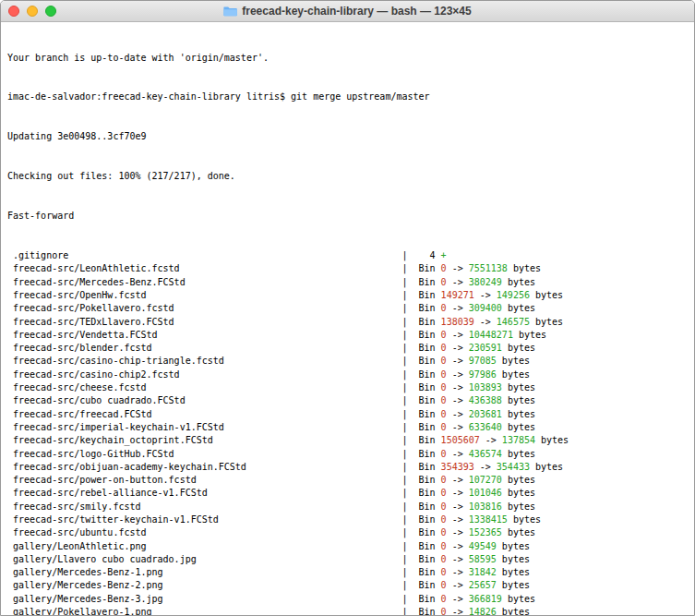 The height and width of the screenshot is (616, 695). Describe the element at coordinates (32, 11) in the screenshot. I see `minimize-button` at that location.